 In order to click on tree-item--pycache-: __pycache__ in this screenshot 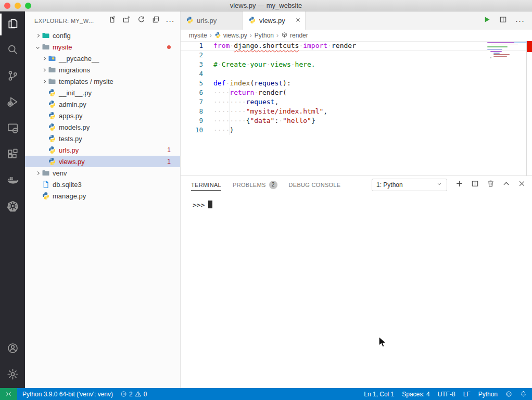, I will do `click(103, 58)`.